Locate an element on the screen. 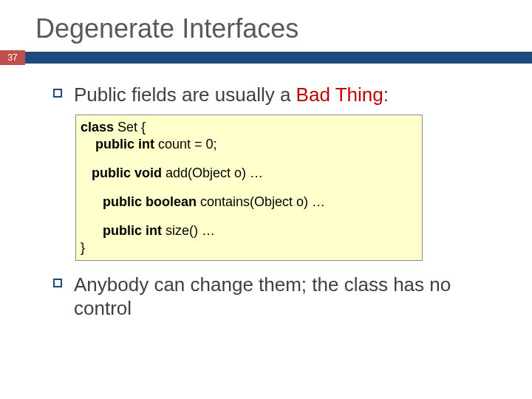 The image size is (532, 399). code-line: public int count = 0; is located at coordinates (249, 145).